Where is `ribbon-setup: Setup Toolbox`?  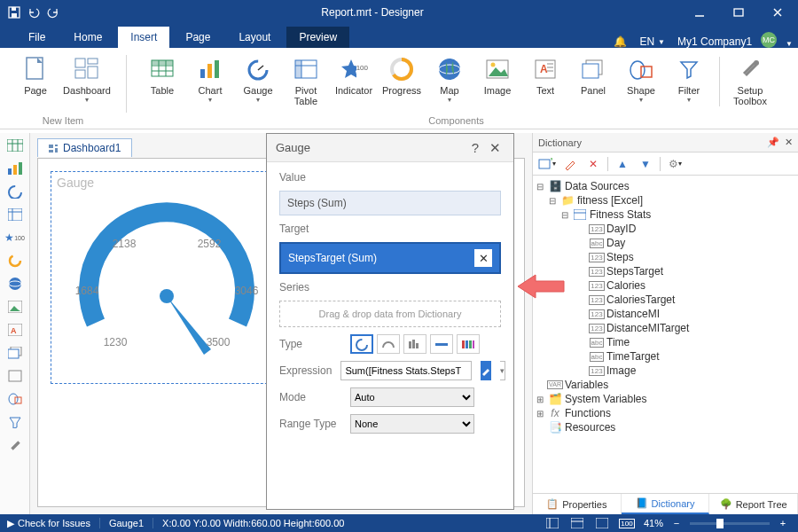 ribbon-setup: Setup Toolbox is located at coordinates (750, 80).